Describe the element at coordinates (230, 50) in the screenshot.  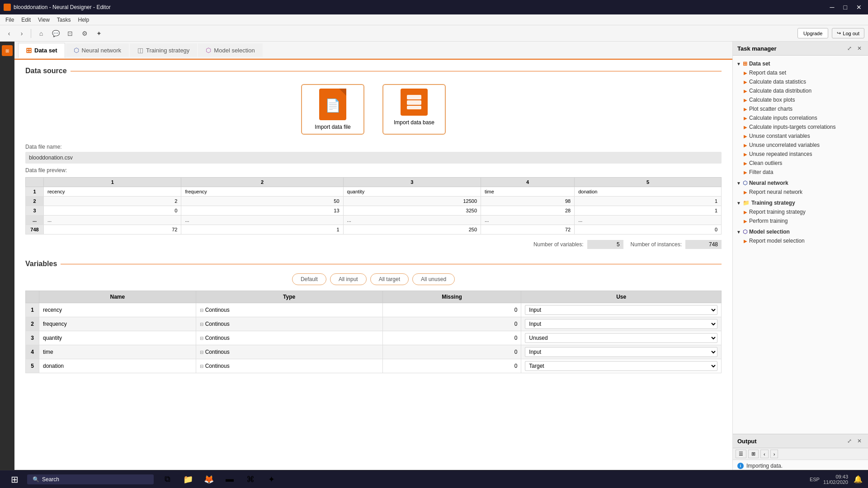
I see `tab-model-selection: ⬡ Model selection` at that location.